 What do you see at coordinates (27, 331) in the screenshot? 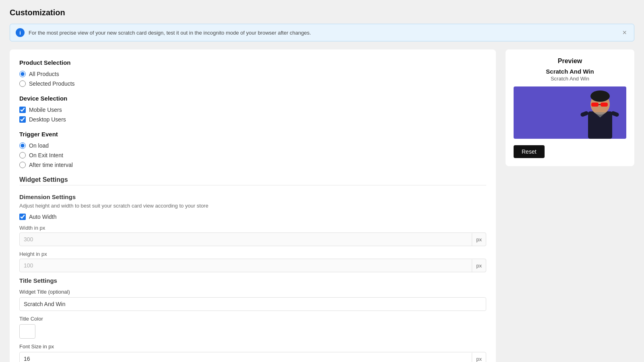
I see `title-color-swatch` at bounding box center [27, 331].